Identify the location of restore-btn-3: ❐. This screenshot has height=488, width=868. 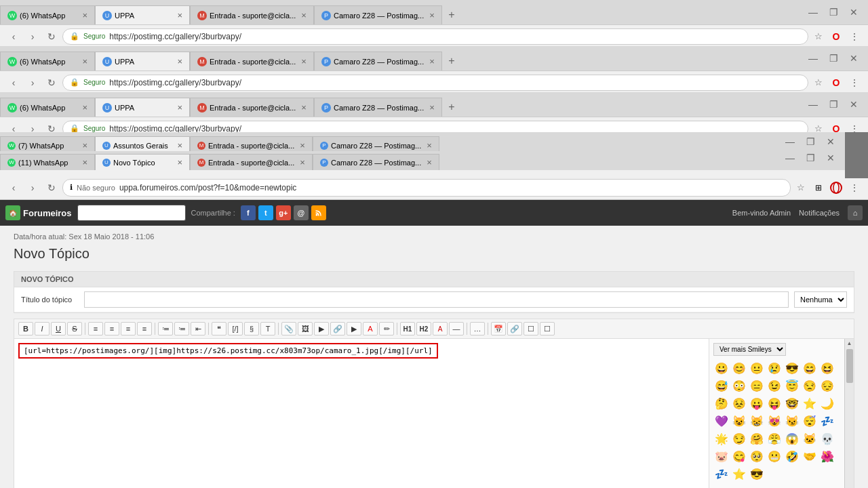
(833, 104).